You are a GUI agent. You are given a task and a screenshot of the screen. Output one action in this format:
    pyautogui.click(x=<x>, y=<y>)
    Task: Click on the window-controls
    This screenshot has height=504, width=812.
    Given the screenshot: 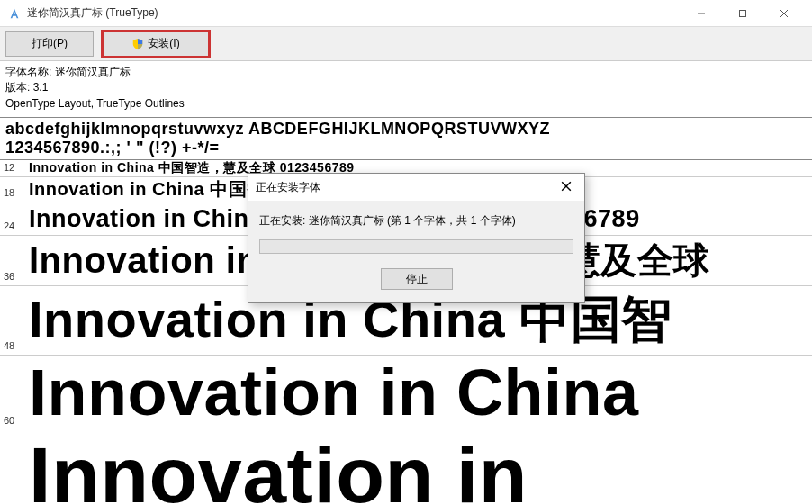 What is the action you would take?
    pyautogui.click(x=743, y=14)
    